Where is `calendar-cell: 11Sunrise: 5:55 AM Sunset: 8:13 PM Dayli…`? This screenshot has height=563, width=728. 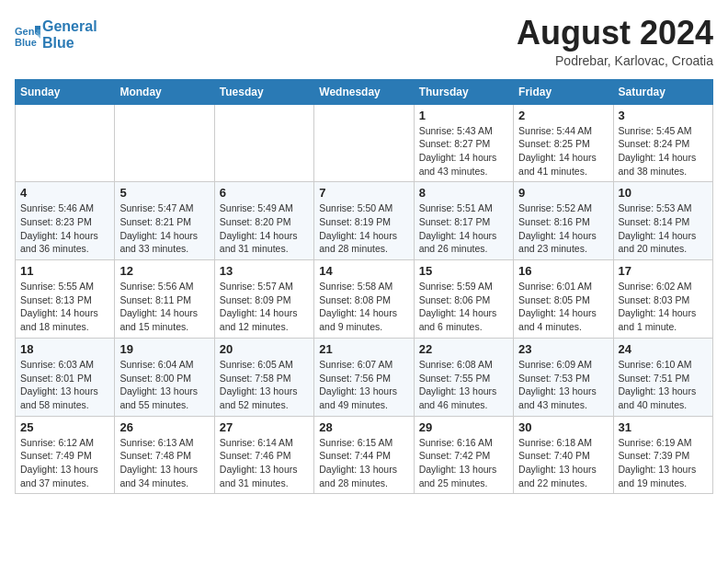
calendar-cell: 11Sunrise: 5:55 AM Sunset: 8:13 PM Dayli… is located at coordinates (65, 300).